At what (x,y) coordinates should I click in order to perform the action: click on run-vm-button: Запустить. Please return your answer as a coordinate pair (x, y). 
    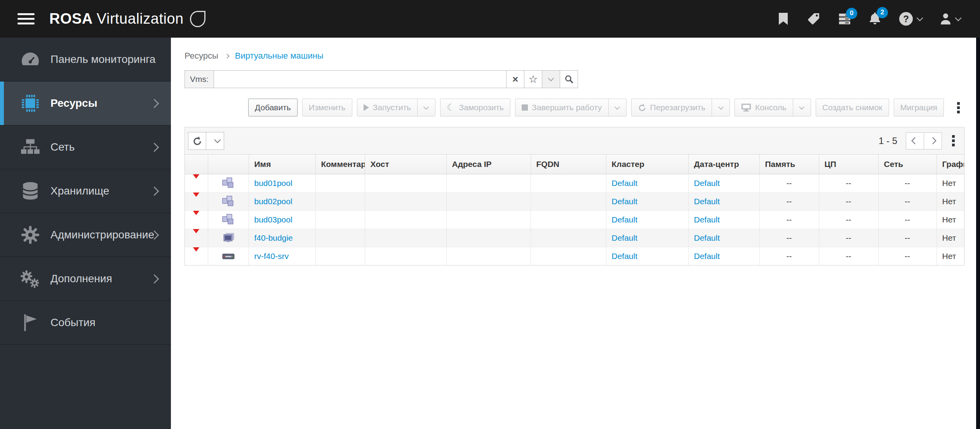
    Looking at the image, I should click on (387, 108).